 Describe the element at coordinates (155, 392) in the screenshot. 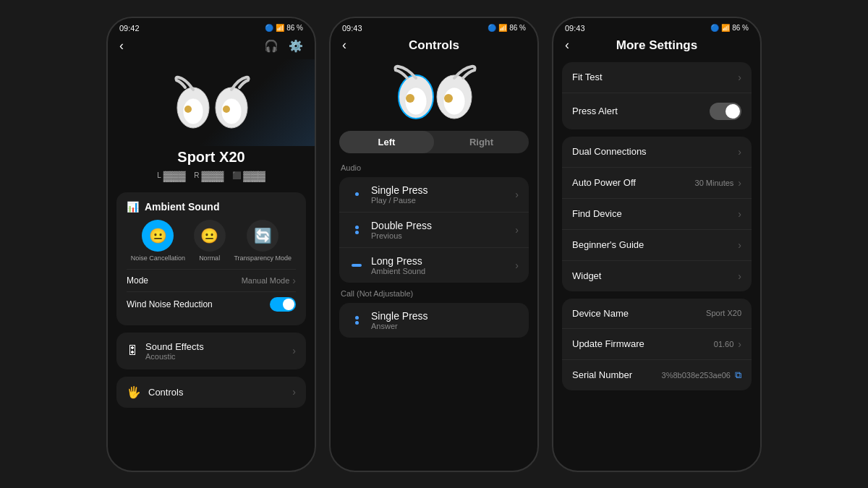

I see `controls-left: 🖐 Controls` at that location.